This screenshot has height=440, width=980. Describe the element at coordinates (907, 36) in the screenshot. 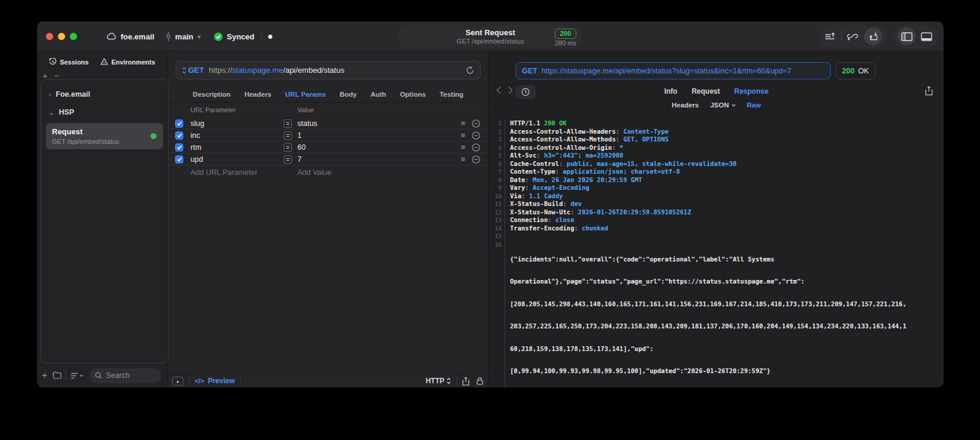

I see `toggle-left-panel-button` at that location.